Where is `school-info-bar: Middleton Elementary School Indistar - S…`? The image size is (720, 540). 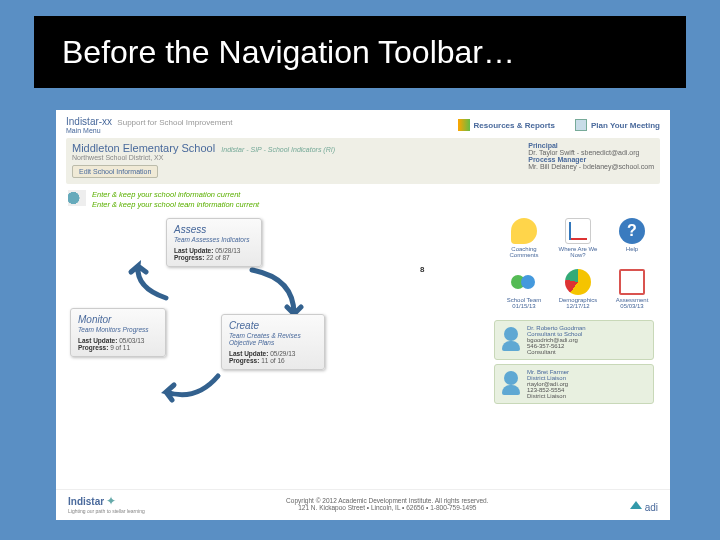
school-info-bar: Middleton Elementary School Indistar - S… is located at coordinates (363, 161).